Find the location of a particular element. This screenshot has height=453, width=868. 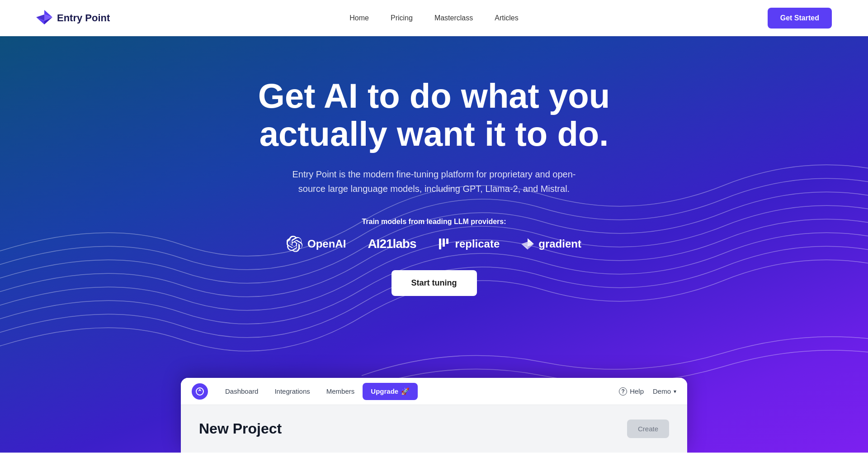

upgrade-label: Upgrade is located at coordinates (384, 391).